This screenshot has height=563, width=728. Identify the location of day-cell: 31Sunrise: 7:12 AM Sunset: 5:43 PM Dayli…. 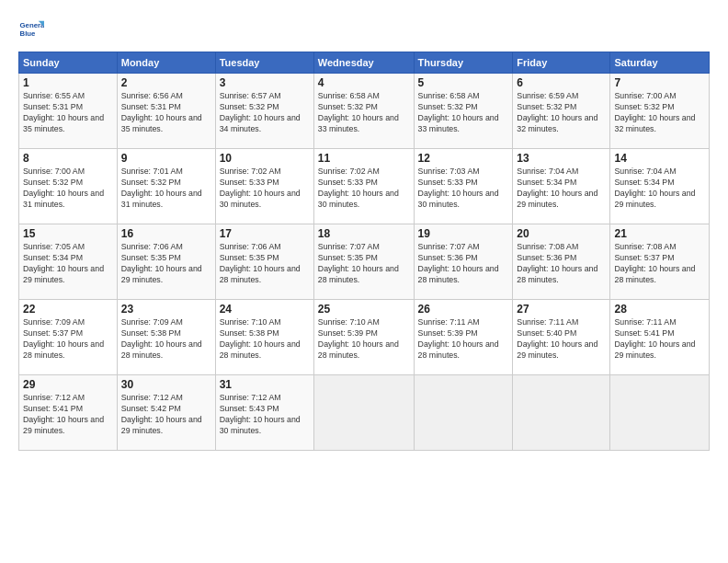
(265, 413).